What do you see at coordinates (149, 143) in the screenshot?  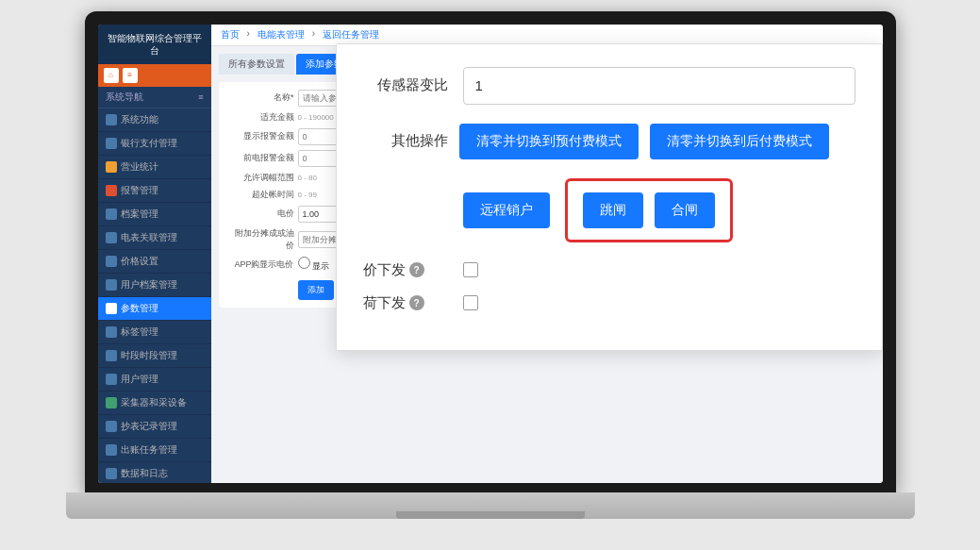 I see `sidebar-item-label: 银行支付管理` at bounding box center [149, 143].